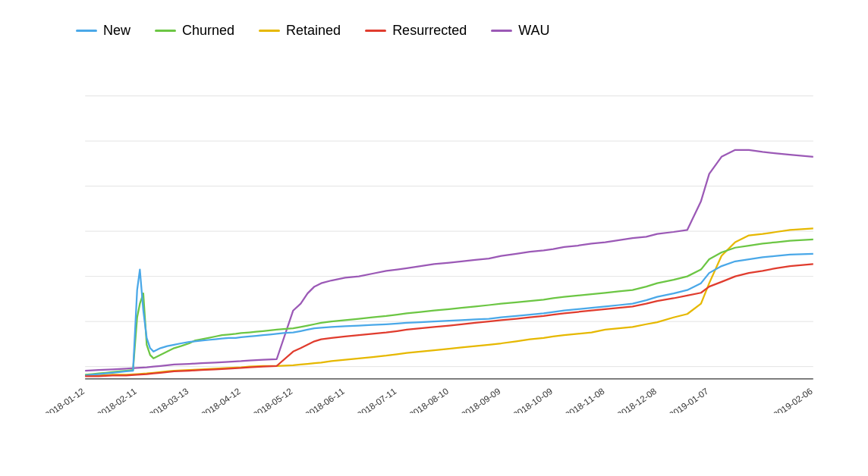 The height and width of the screenshot is (476, 868). I want to click on legend-line-new, so click(86, 30).